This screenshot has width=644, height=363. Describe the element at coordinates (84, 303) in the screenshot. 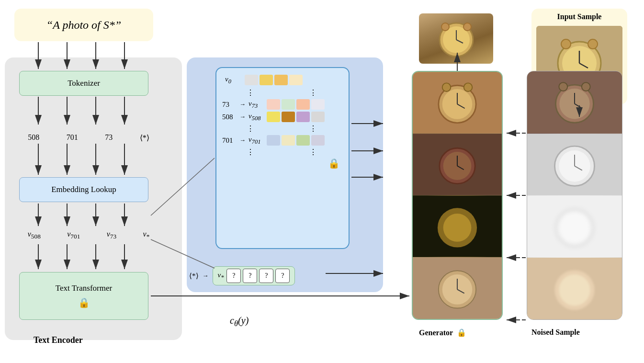

I see `text-transformer-lock-icon: 🔒` at that location.